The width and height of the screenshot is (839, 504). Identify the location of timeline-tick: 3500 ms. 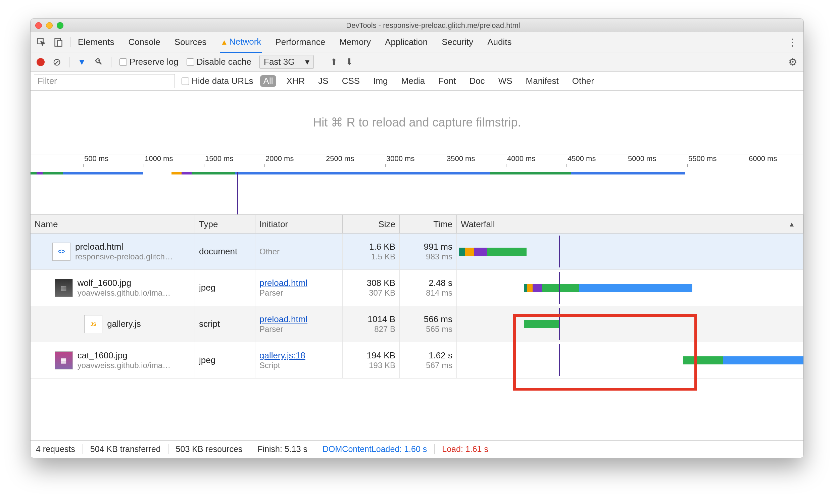
(461, 159).